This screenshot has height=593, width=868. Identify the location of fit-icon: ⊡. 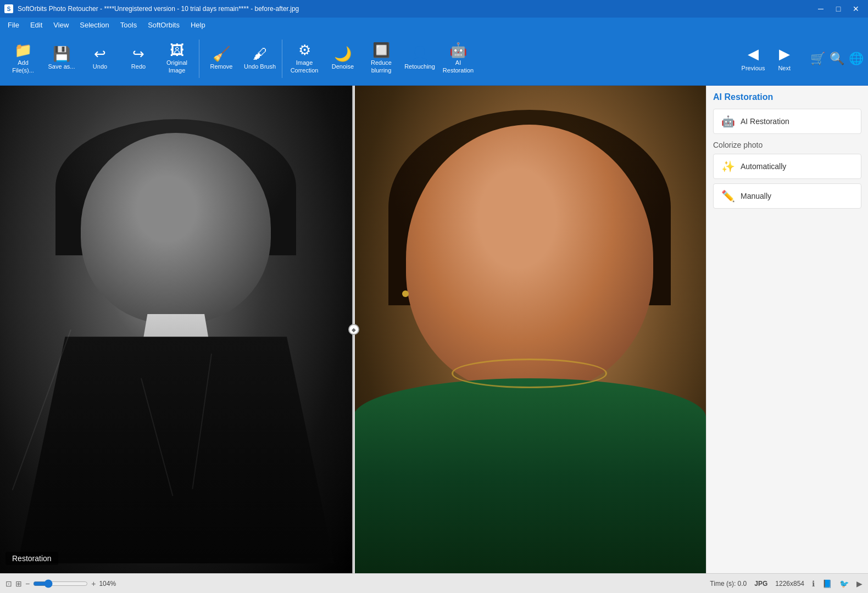
(9, 584).